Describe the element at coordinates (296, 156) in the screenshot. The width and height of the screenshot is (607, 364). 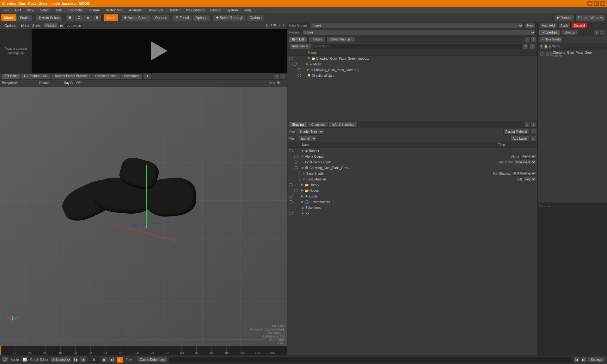
I see `eye-icon-alpha` at that location.